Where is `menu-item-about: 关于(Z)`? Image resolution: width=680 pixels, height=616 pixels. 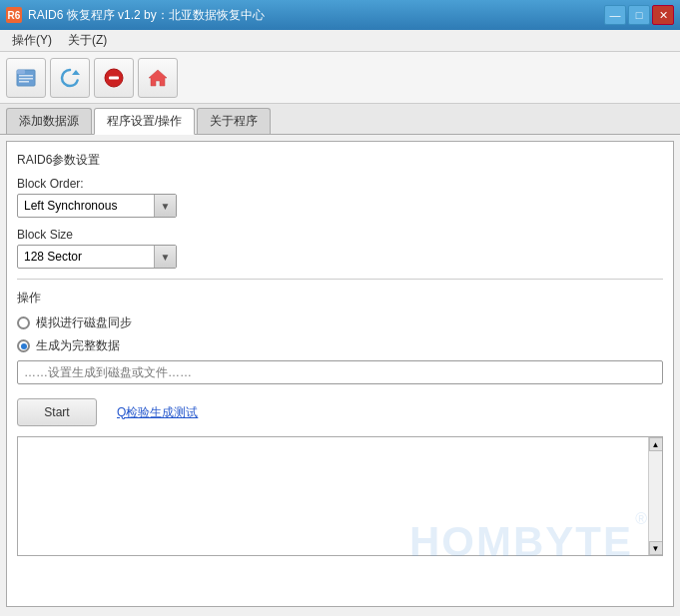
menu-item-about: 关于(Z) is located at coordinates (88, 40).